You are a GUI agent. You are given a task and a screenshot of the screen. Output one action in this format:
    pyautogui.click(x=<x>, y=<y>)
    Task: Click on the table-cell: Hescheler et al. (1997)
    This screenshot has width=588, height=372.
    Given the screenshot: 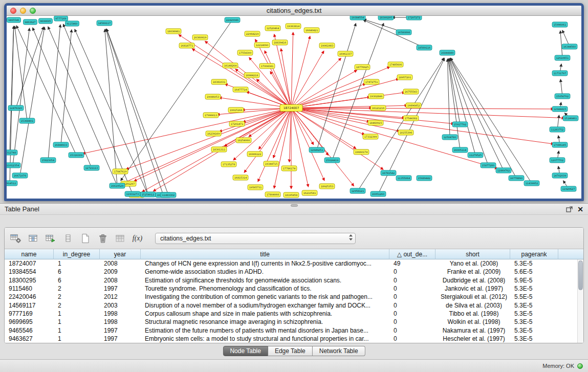 What is the action you would take?
    pyautogui.click(x=473, y=339)
    